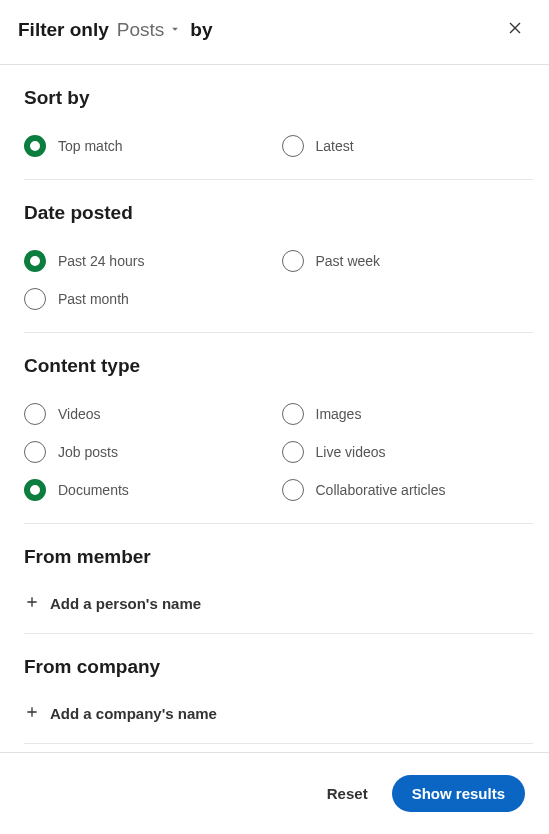  Describe the element at coordinates (282, 452) in the screenshot. I see `content-type-options: Videos Images Job posts Live videos Docu…` at that location.